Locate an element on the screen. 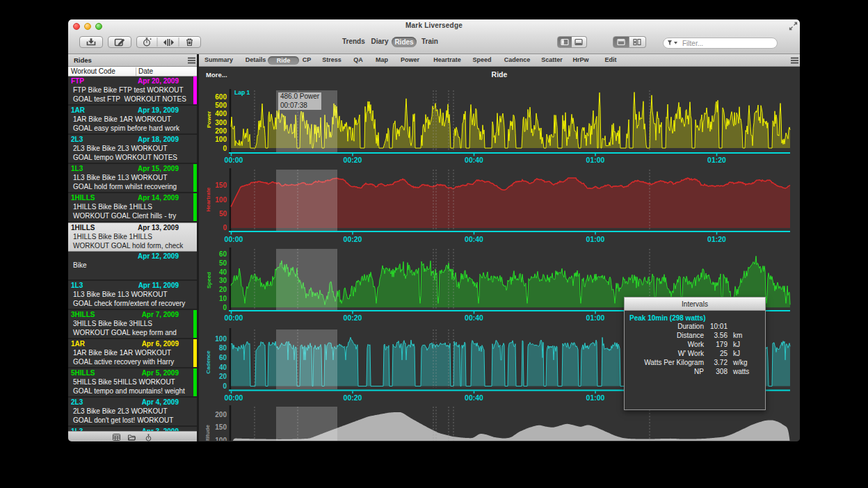 This screenshot has height=488, width=868. svg-text: 30 is located at coordinates (223, 281).